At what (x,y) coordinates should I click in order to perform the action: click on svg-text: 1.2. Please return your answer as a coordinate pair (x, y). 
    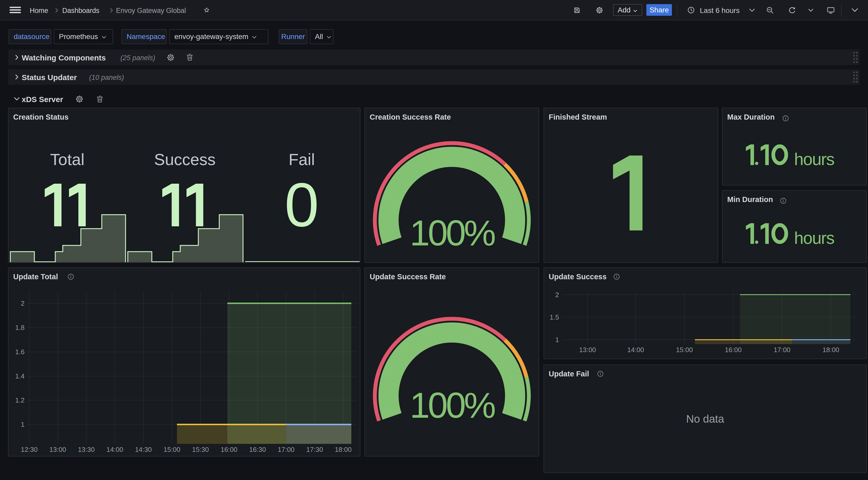
    Looking at the image, I should click on (20, 400).